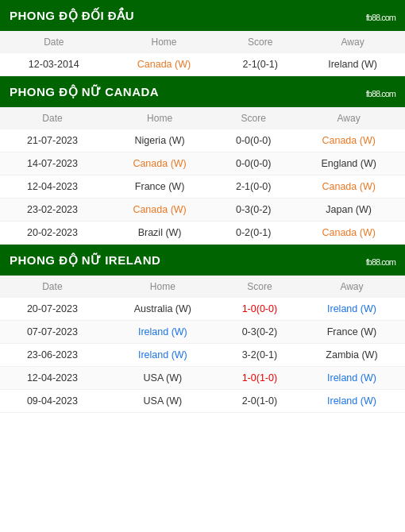 The height and width of the screenshot is (532, 405). Describe the element at coordinates (388, 262) in the screenshot. I see `logo-suffix-3: .com` at that location.